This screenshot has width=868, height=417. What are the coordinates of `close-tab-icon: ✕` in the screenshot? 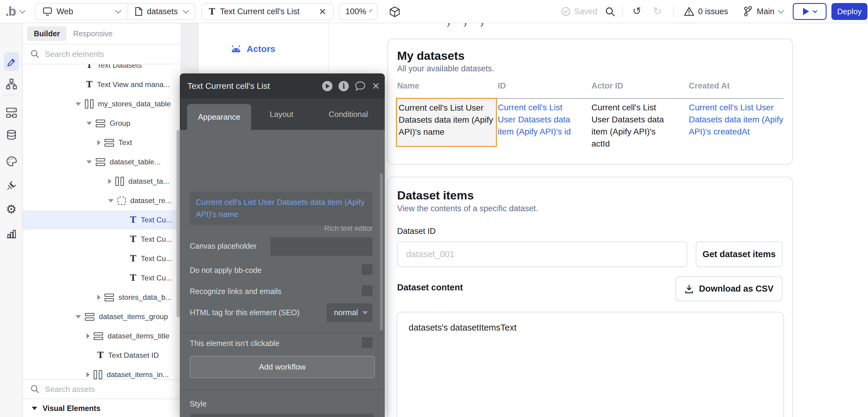 It's located at (323, 11).